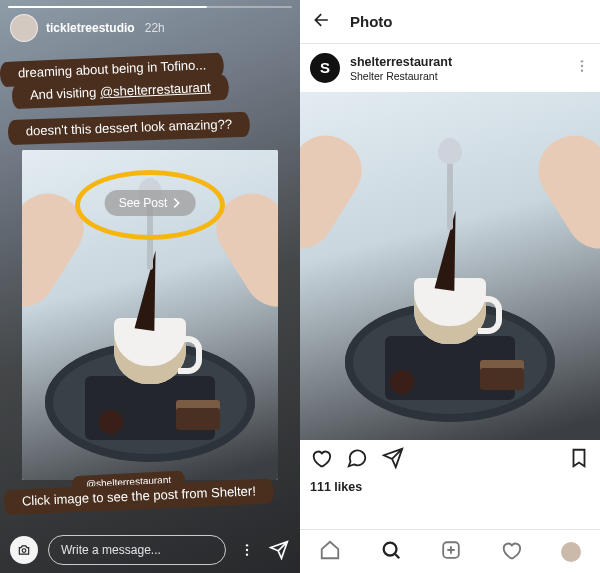  What do you see at coordinates (357, 460) in the screenshot?
I see `comment-button` at bounding box center [357, 460].